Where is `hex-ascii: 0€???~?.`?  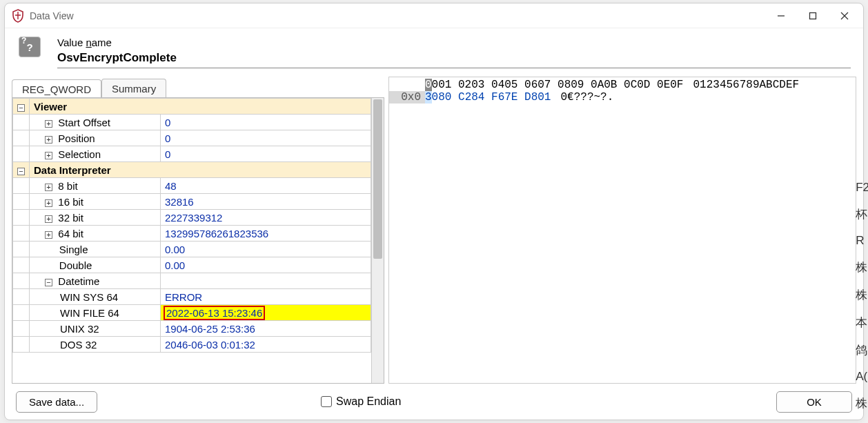 hex-ascii: 0€???~?. is located at coordinates (582, 97).